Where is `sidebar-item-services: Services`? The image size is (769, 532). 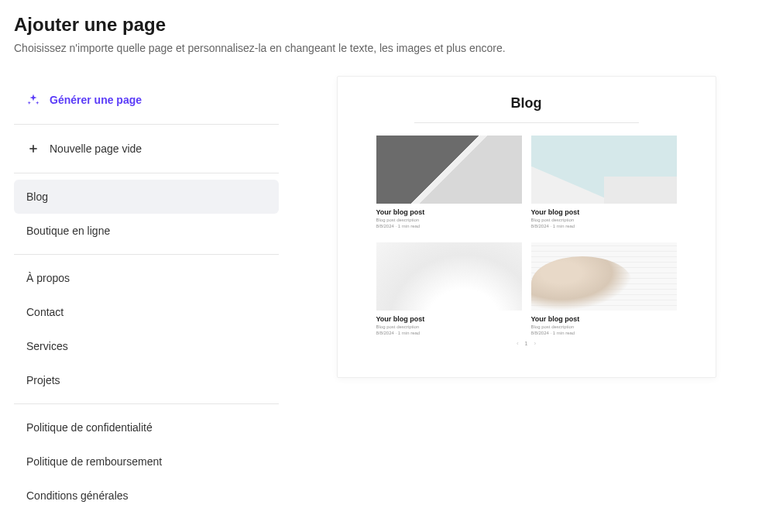
sidebar-item-services: Services is located at coordinates (146, 346).